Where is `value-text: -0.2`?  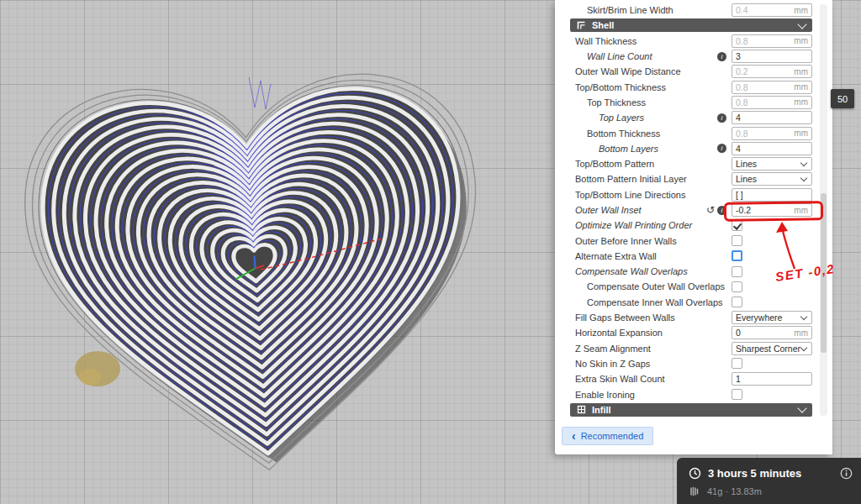
value-text: -0.2 is located at coordinates (765, 210).